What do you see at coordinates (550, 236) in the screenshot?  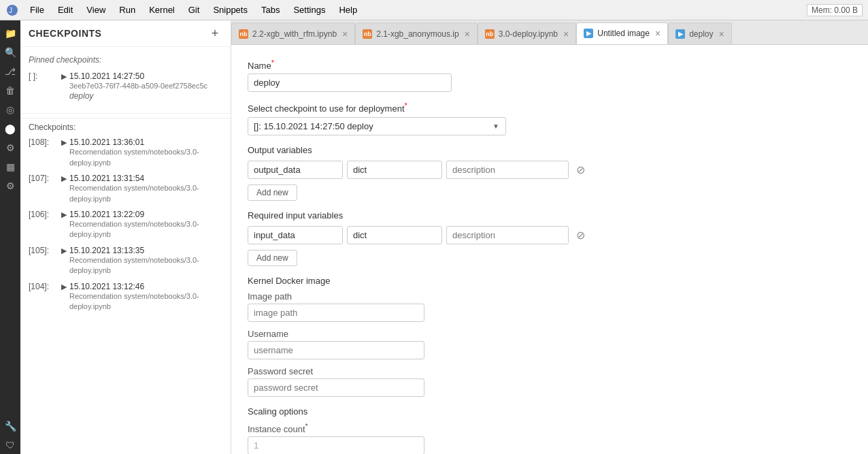 I see `req-var-row-0: ⊘` at bounding box center [550, 236].